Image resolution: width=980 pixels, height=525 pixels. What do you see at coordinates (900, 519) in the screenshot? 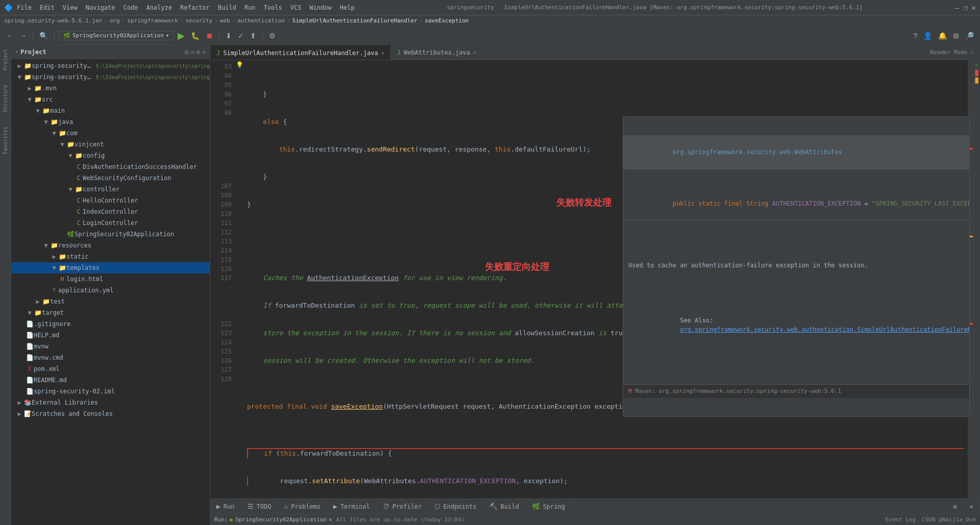
I see `event-log: Event Log` at bounding box center [900, 519].